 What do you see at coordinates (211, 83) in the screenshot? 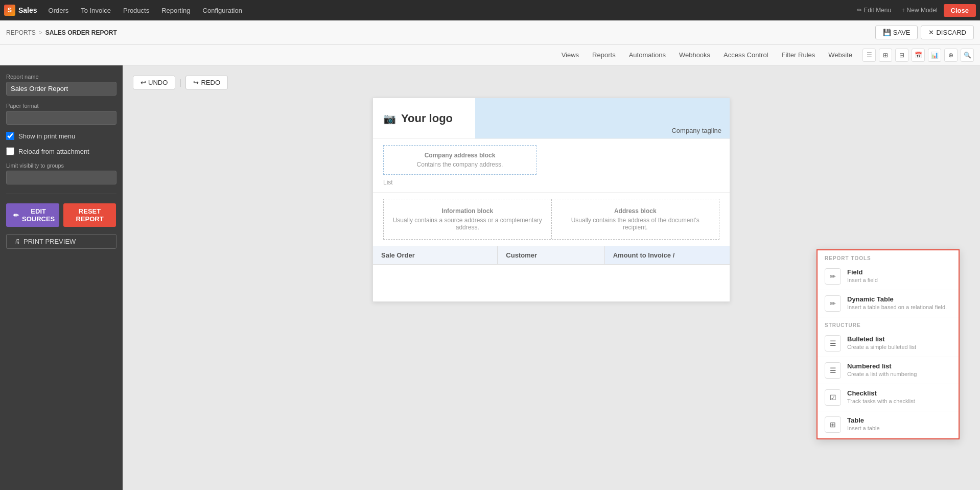
I see `redo-label: REDO` at bounding box center [211, 83].